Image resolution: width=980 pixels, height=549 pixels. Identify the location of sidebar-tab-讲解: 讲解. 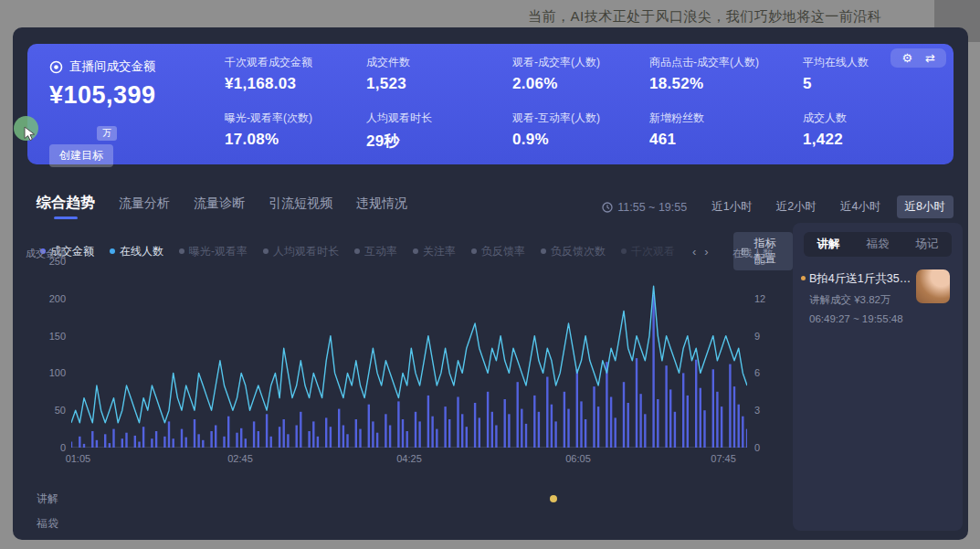
(828, 245).